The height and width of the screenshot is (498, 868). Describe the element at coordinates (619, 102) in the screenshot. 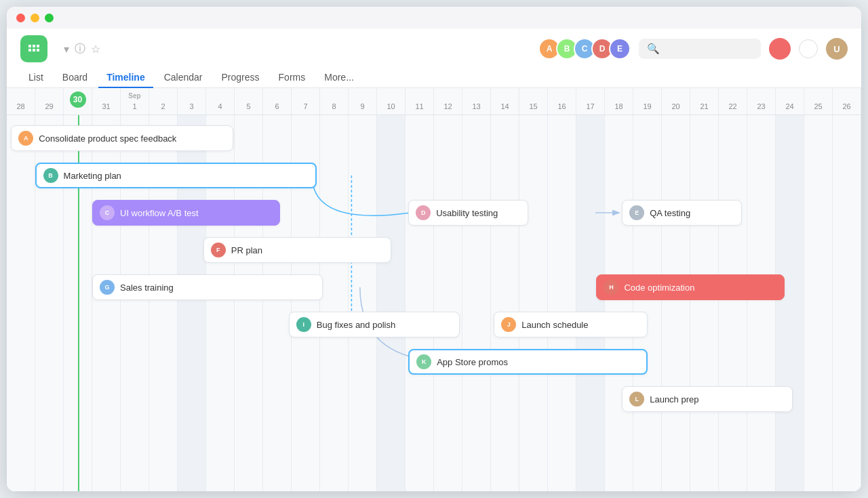

I see `date-cell-18: 18` at that location.